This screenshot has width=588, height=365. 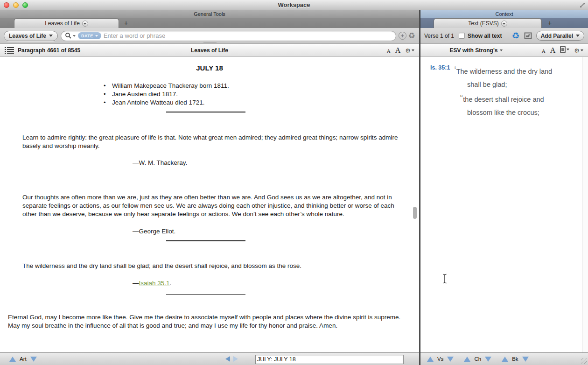 What do you see at coordinates (488, 23) in the screenshot?
I see `tab-text-esvs: Text (ESVS)` at bounding box center [488, 23].